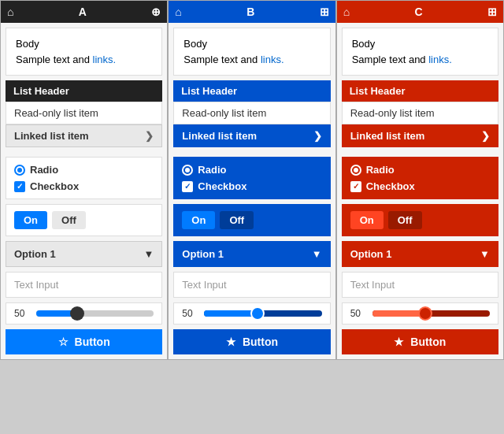 This screenshot has height=434, width=504. I want to click on toggle-off-b: Off, so click(236, 221).